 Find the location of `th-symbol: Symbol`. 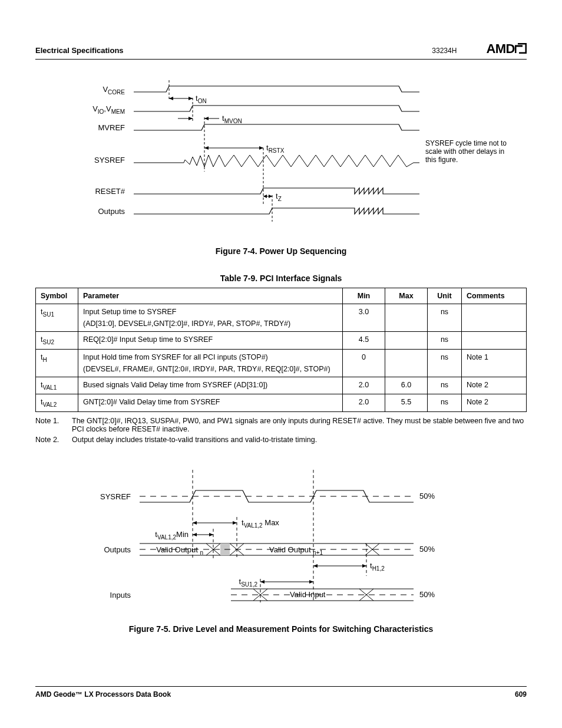

th-symbol: Symbol is located at coordinates (57, 296).